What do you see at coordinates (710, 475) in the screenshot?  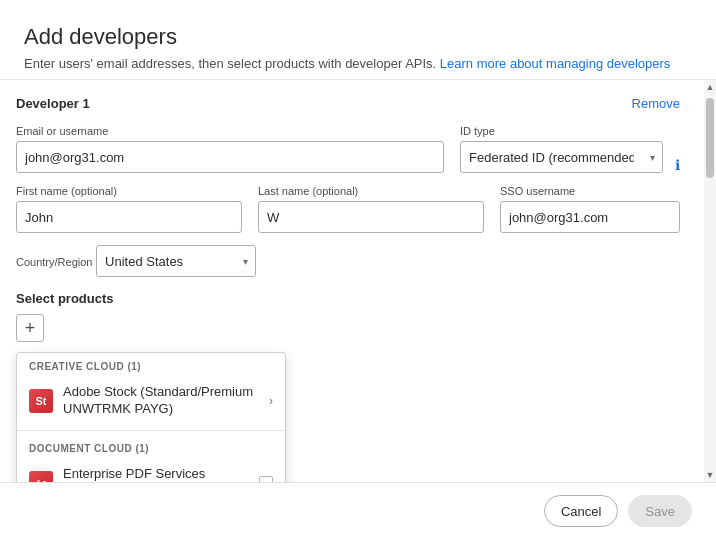 I see `scroll-down-arrow: ▼` at bounding box center [710, 475].